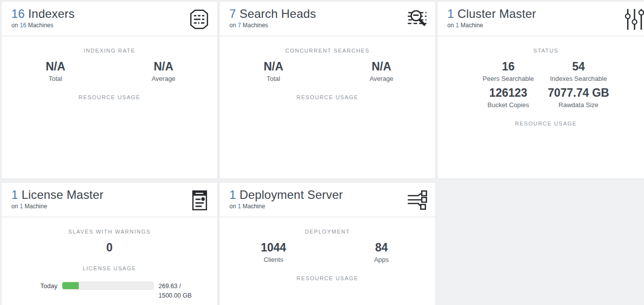 Image resolution: width=644 pixels, height=305 pixels. What do you see at coordinates (286, 195) in the screenshot?
I see `deployment-server-card-title: 1 Deployment Server` at bounding box center [286, 195].